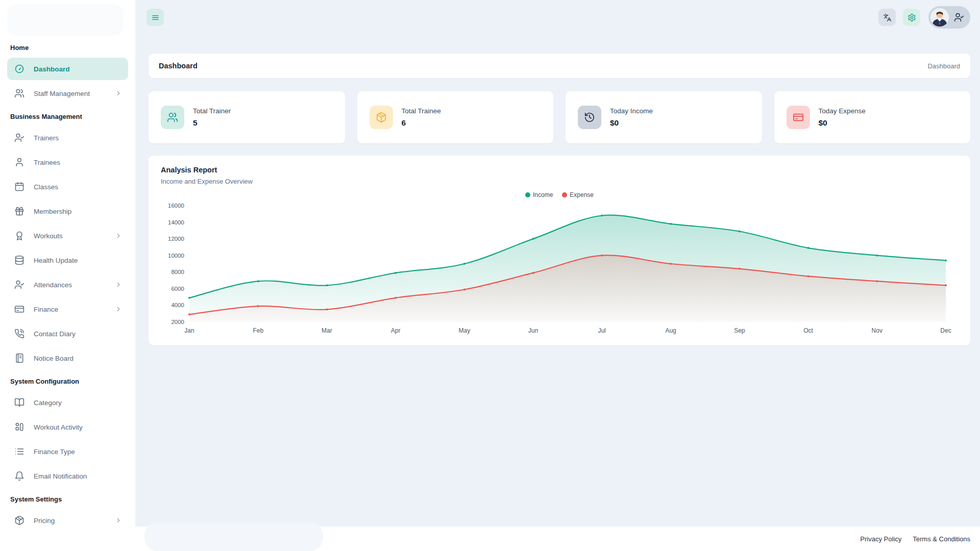 Image resolution: width=980 pixels, height=551 pixels. I want to click on credit-card-icon, so click(798, 117).